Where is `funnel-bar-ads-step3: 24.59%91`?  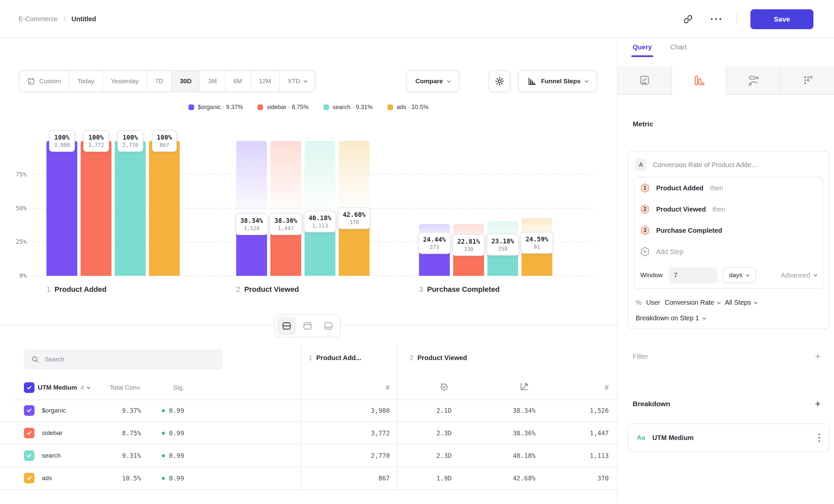 funnel-bar-ads-step3: 24.59%91 is located at coordinates (537, 208).